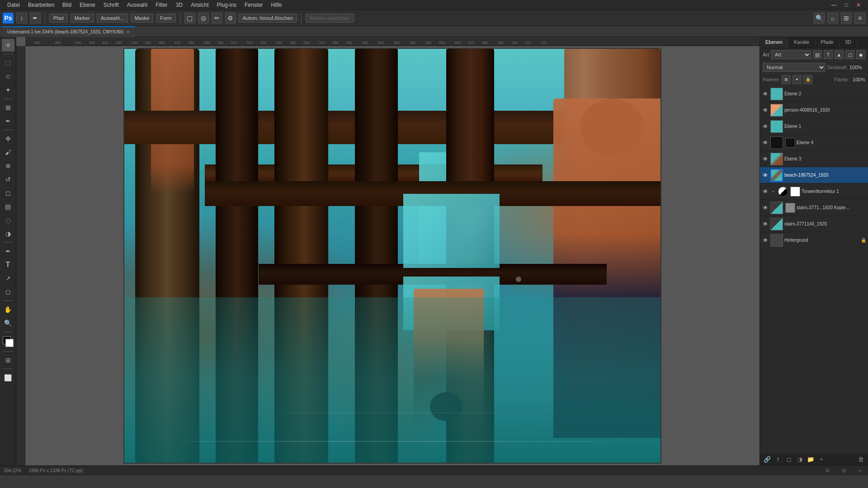  What do you see at coordinates (859, 5) in the screenshot?
I see `close-button: ✕` at bounding box center [859, 5].